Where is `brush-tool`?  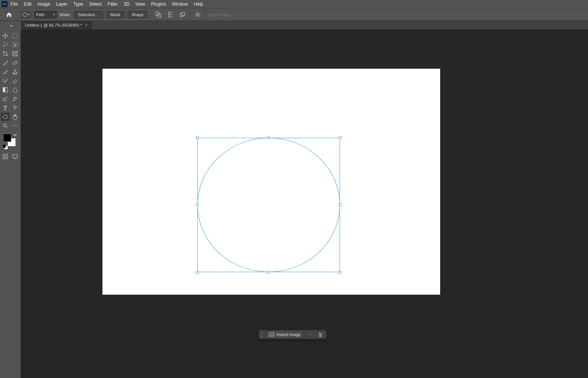
brush-tool is located at coordinates (5, 72).